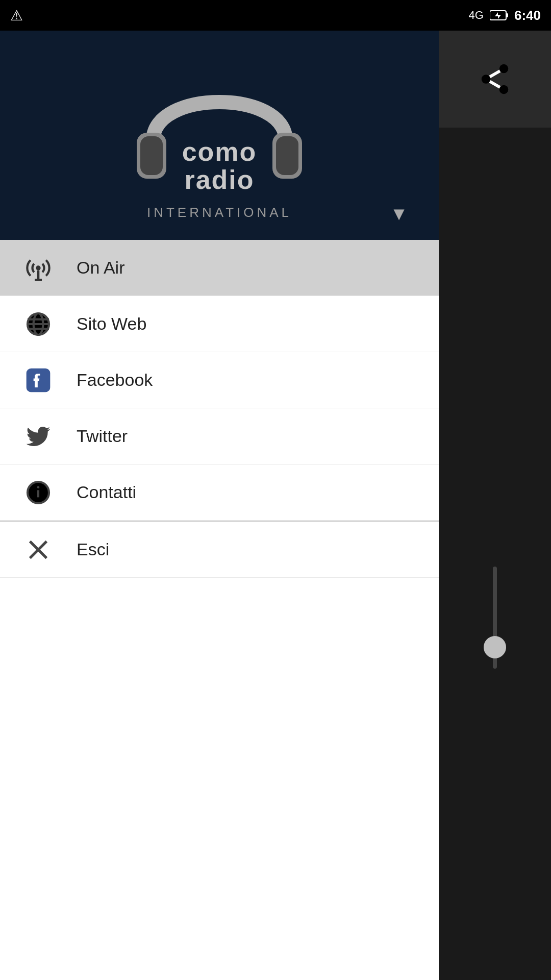  I want to click on info-icon, so click(38, 493).